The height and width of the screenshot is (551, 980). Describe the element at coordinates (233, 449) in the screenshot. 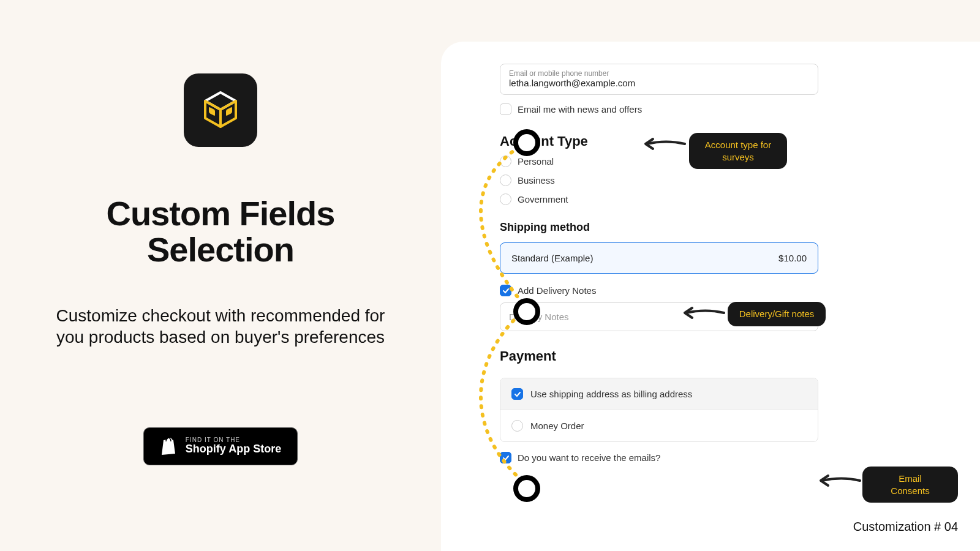

I see `badge-big: Shopify App Store` at that location.